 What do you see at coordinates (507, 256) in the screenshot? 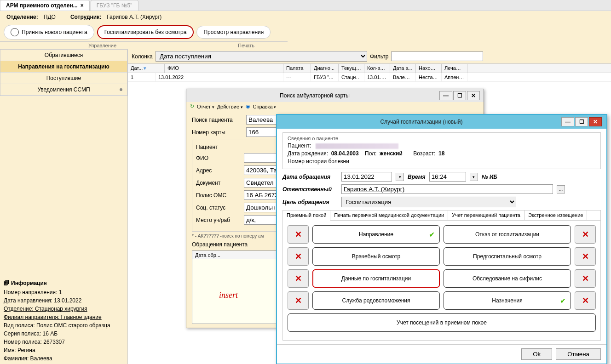
I see `preexam-tile: Предгоспитальный осмотр` at bounding box center [507, 256].